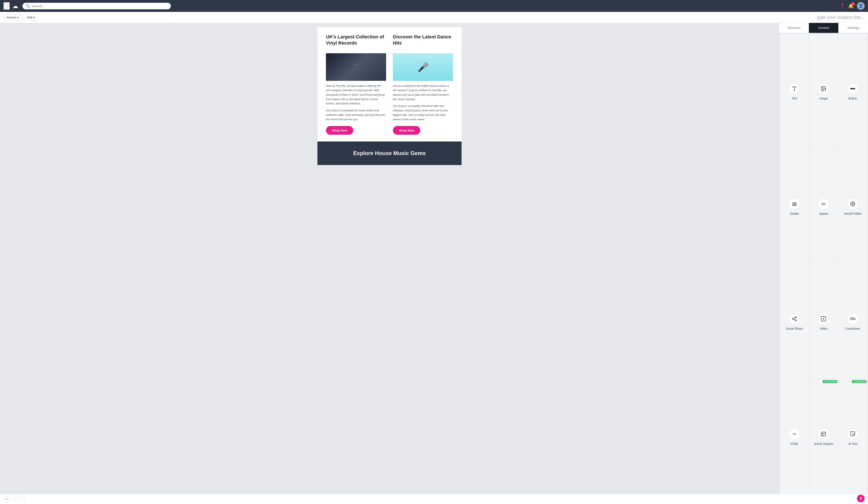 This screenshot has height=504, width=868. What do you see at coordinates (824, 434) in the screenshot?
I see `article-snippet-block-icon` at bounding box center [824, 434].